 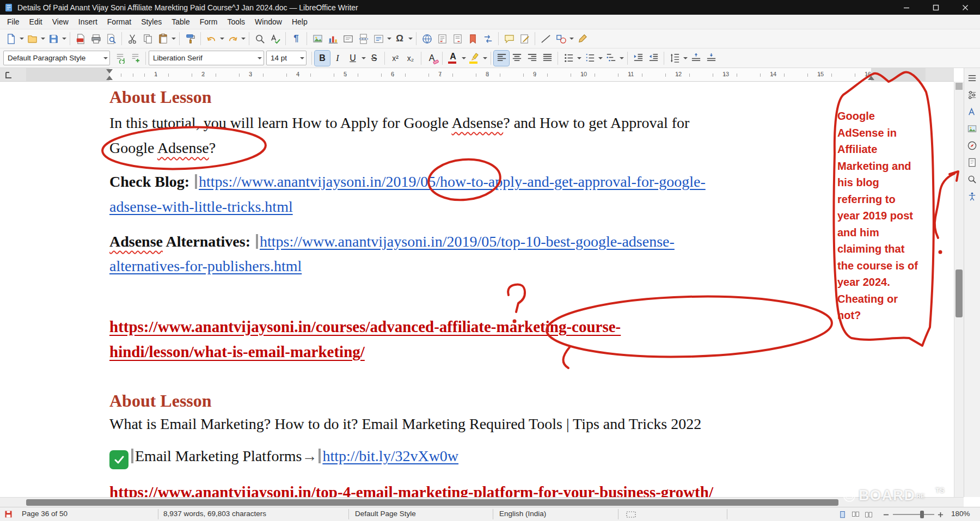 What do you see at coordinates (385, 514) in the screenshot?
I see `page-style-status: Default Page Style` at bounding box center [385, 514].